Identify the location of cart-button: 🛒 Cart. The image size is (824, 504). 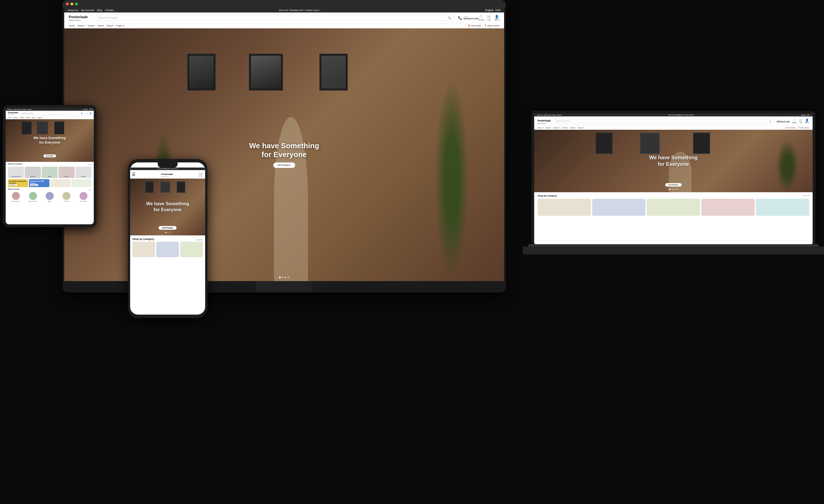
(489, 18).